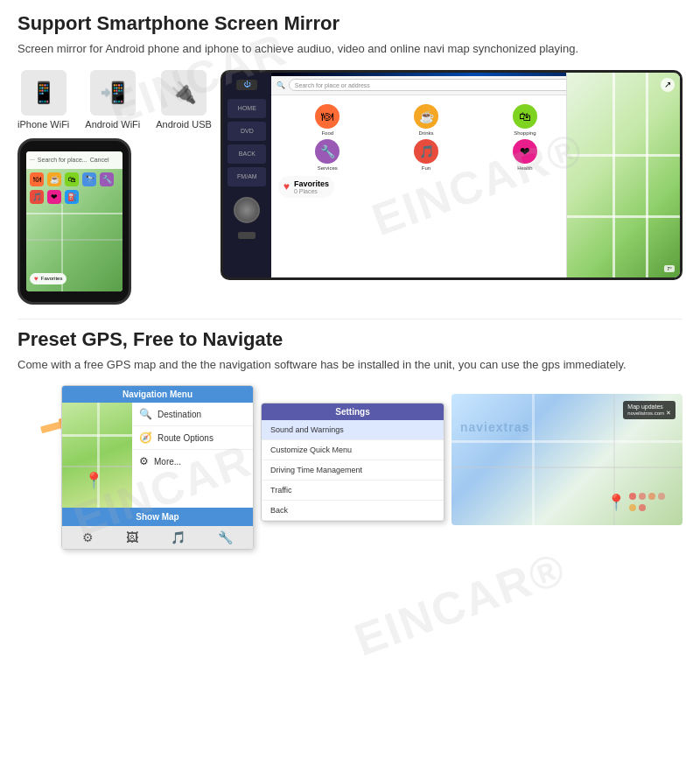 The image size is (700, 779). I want to click on android-usb-item: 🔌 Android USB, so click(184, 100).